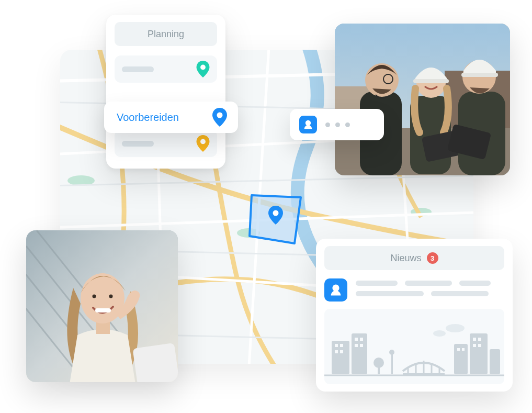 The height and width of the screenshot is (413, 532). I want to click on planning-cta: Voorbereiden, so click(171, 117).